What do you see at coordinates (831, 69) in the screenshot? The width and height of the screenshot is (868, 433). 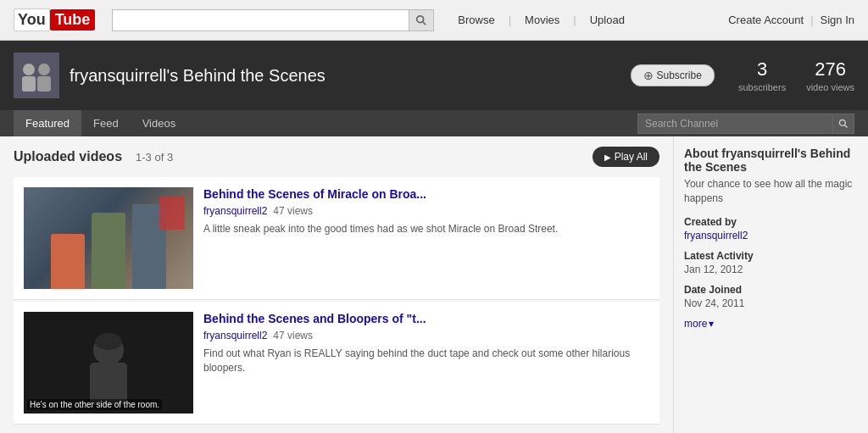 I see `video-views-count: 276` at bounding box center [831, 69].